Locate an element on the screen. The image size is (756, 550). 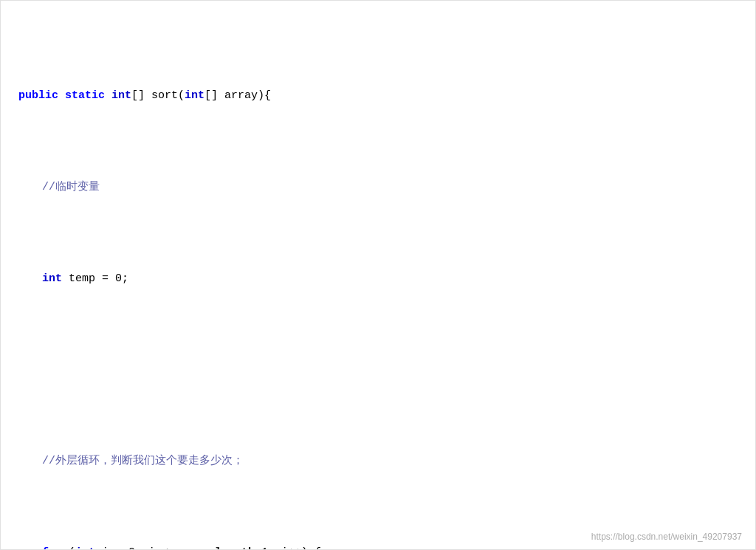
code-line-2: //临时变量 is located at coordinates (378, 188).